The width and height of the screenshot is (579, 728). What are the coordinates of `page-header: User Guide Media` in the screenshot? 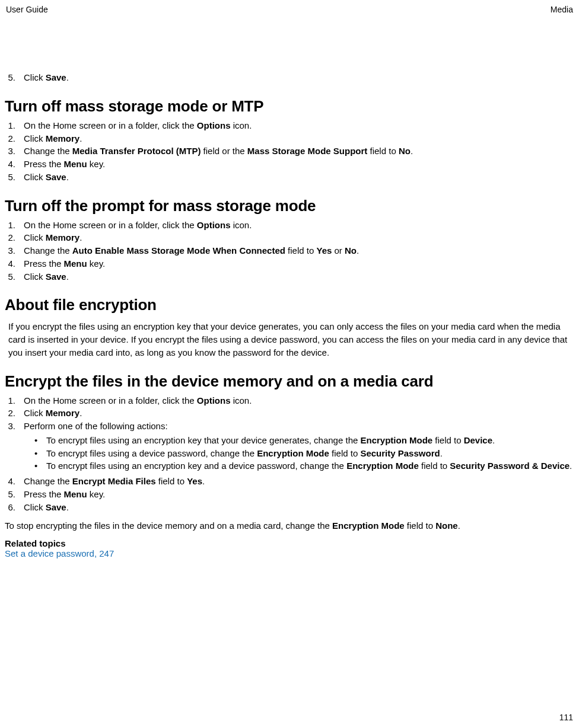 It's located at (290, 11).